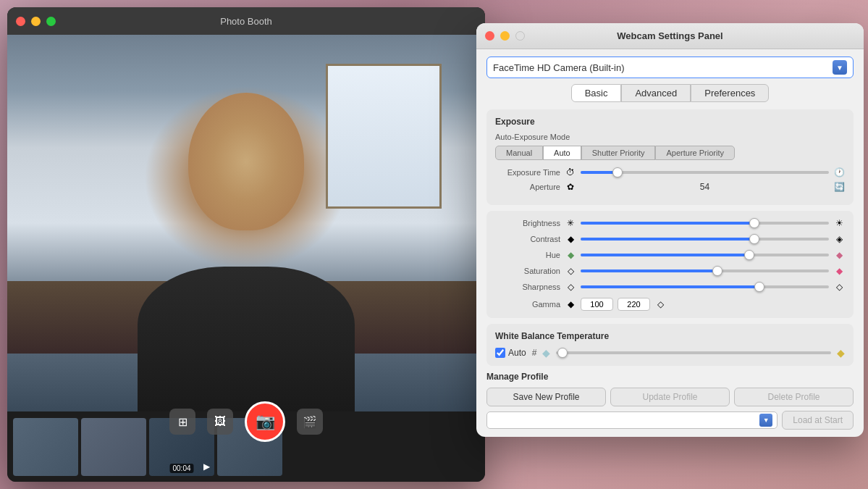 The height and width of the screenshot is (489, 868). I want to click on exposure-section: Exposure Auto-Exposure Mode Manual Auto …, so click(670, 157).